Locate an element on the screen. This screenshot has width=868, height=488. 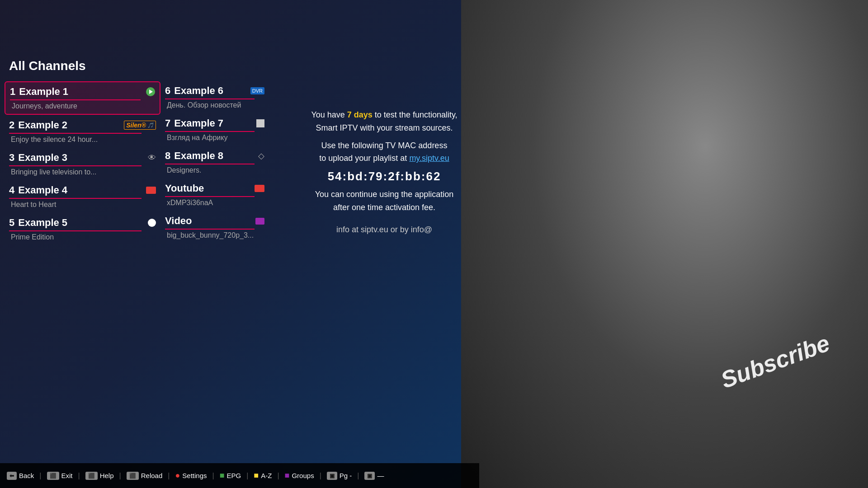
label-pg-dash: — is located at coordinates (381, 475).